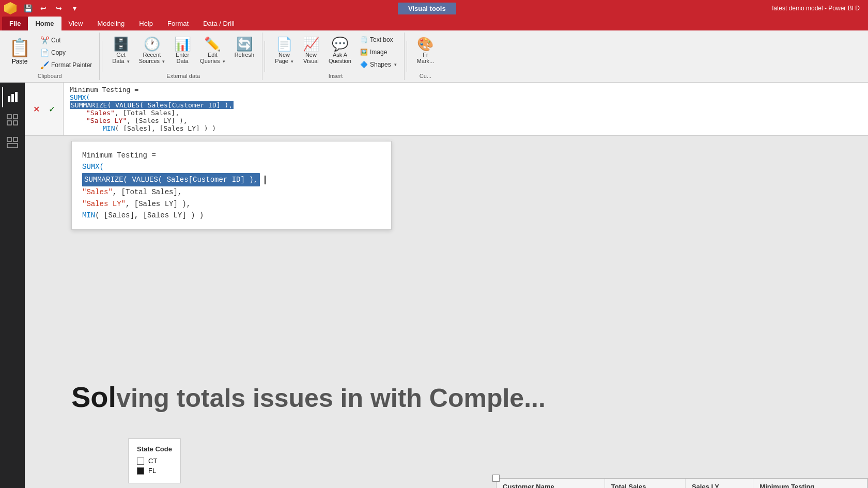  Describe the element at coordinates (426, 58) in the screenshot. I see `format-marker-label: FrMark...` at that location.